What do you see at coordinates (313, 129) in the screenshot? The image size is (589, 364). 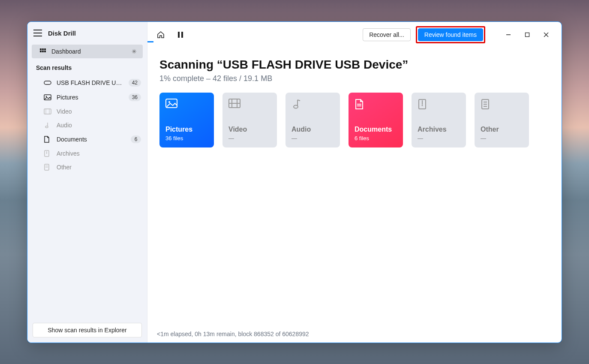 I see `card-title: Audio` at bounding box center [313, 129].